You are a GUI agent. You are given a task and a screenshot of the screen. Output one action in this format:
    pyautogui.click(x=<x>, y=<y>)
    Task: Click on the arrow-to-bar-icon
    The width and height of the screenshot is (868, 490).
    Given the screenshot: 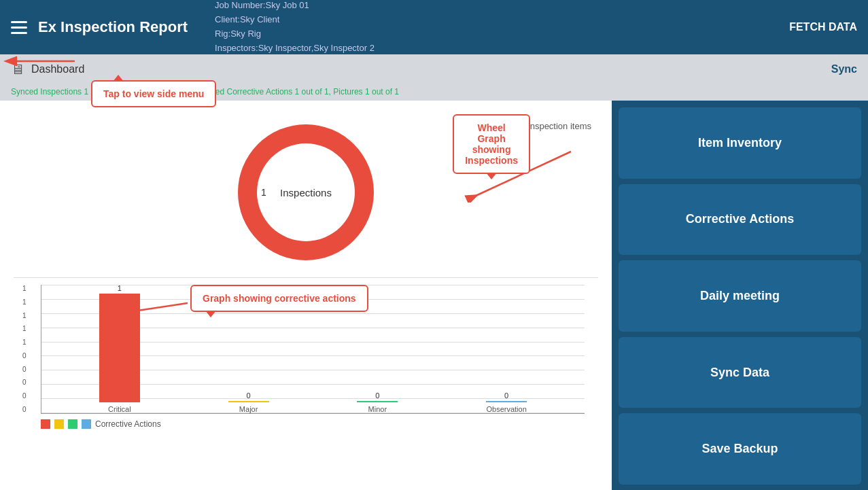 What is the action you would take?
    pyautogui.click(x=154, y=310)
    